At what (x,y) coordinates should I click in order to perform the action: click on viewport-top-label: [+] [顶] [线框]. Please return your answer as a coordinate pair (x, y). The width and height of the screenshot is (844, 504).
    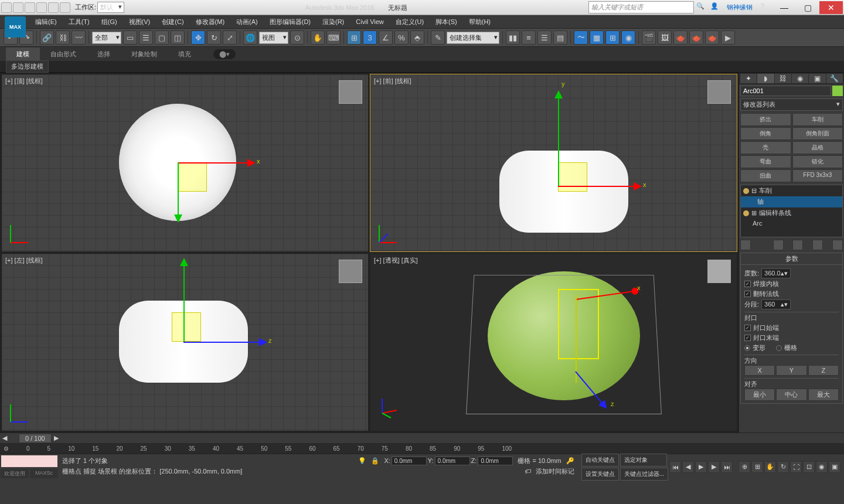
    Looking at the image, I should click on (24, 81).